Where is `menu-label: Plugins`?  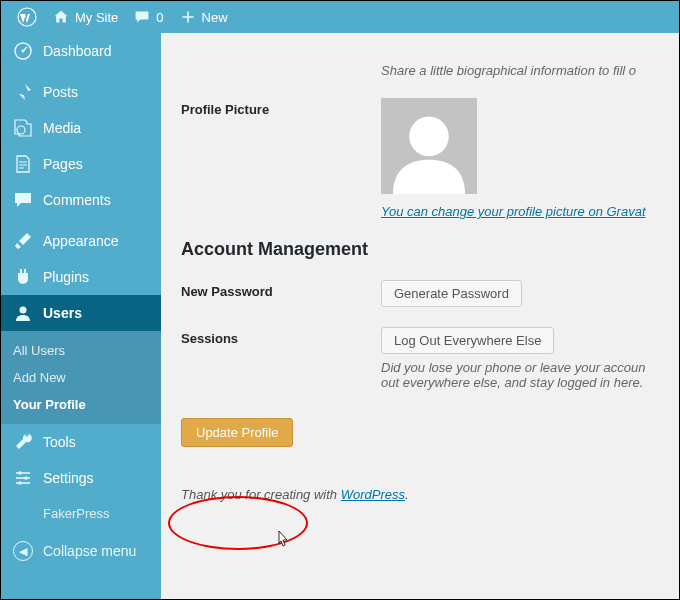 menu-label: Plugins is located at coordinates (66, 277).